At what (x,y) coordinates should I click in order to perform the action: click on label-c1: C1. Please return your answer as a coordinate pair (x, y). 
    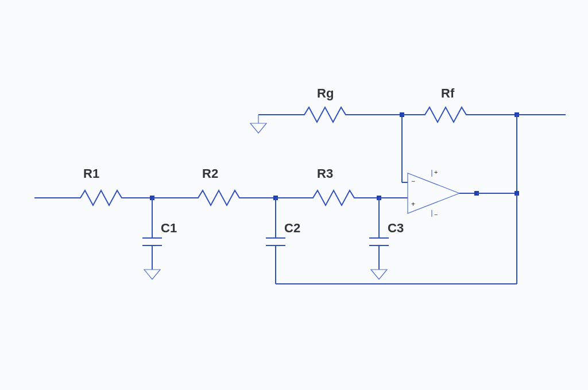
    Looking at the image, I should click on (169, 228).